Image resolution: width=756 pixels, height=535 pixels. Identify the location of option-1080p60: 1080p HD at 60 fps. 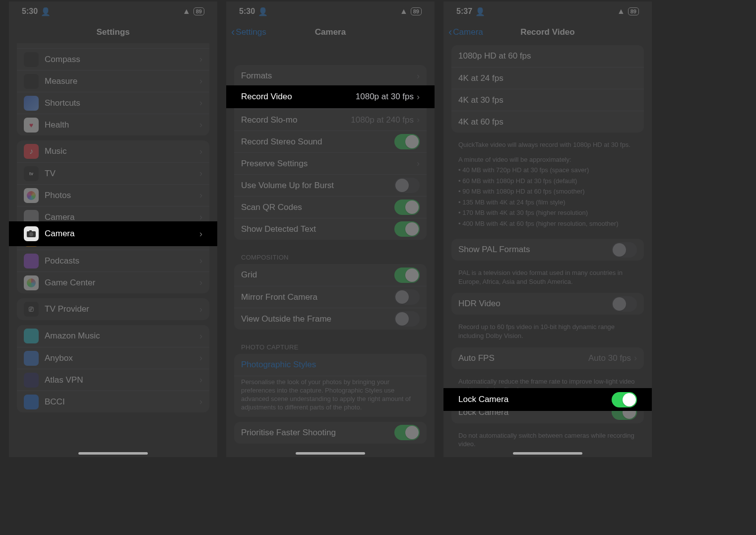
(548, 56).